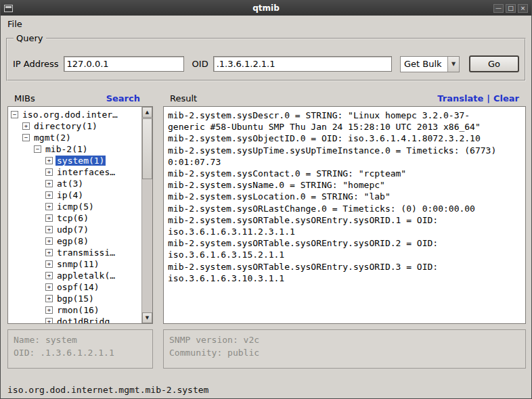  I want to click on node-name: Name: system, so click(80, 339).